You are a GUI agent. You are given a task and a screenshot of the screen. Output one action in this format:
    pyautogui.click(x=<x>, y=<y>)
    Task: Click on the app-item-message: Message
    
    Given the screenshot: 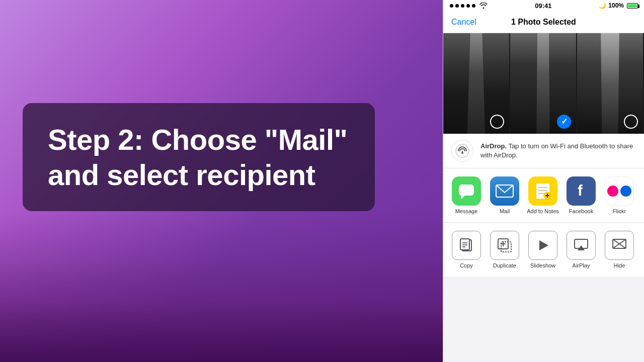 What is the action you would take?
    pyautogui.click(x=466, y=195)
    